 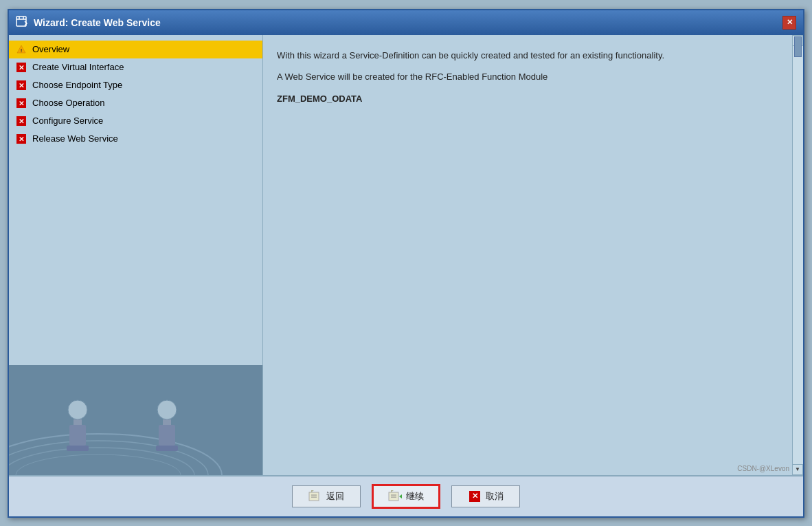 What do you see at coordinates (495, 496) in the screenshot?
I see `cancel-label: 取消` at bounding box center [495, 496].